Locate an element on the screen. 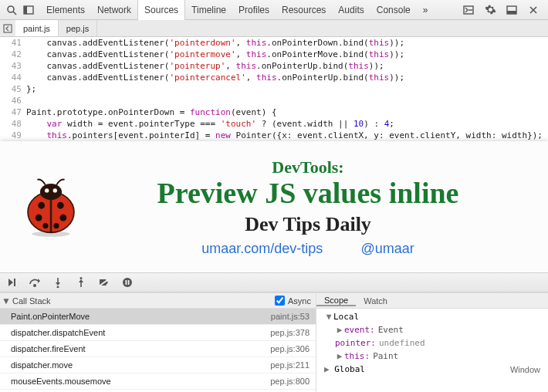 The width and height of the screenshot is (548, 392). line-number: 45 is located at coordinates (13, 90).